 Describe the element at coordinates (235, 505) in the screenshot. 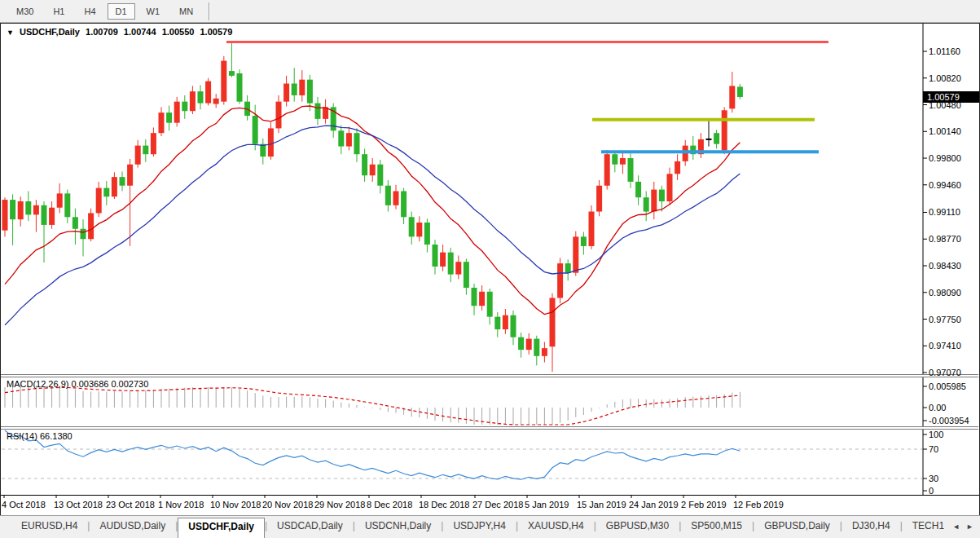

I see `date-tick-label: 10 Nov 2018` at that location.